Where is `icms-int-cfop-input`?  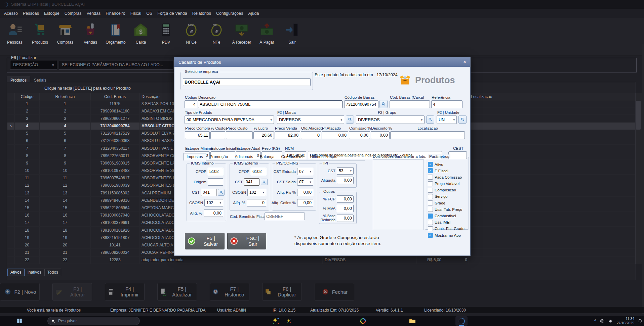
icms-int-cfop-input is located at coordinates (215, 172).